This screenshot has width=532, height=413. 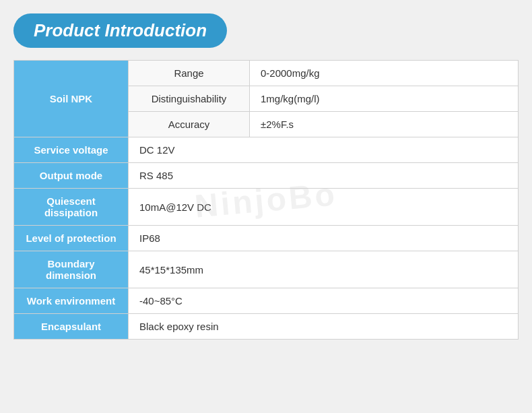 I want to click on table-row: Soil NPK Range 0-2000mg/kg, so click(x=267, y=73).